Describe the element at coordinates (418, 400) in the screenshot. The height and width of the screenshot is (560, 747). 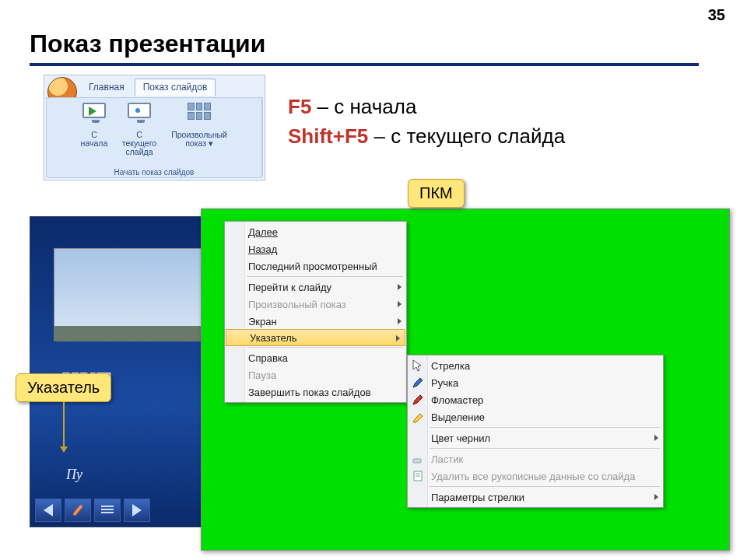
I see `feltpen-icon` at that location.